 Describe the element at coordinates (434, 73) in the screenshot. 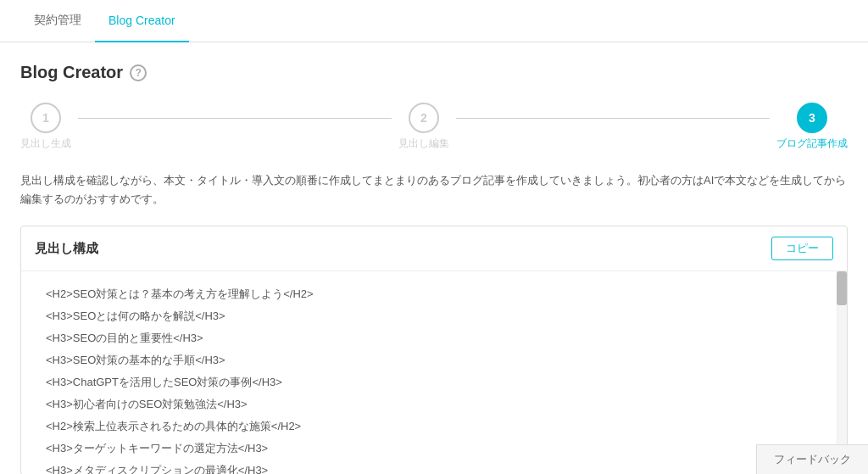

I see `page-title-row: Blog Creator ?` at that location.